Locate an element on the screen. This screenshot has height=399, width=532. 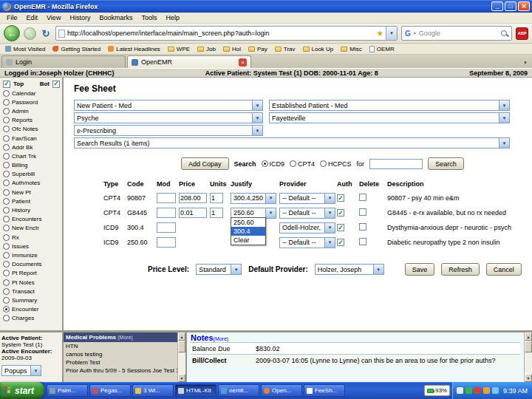
fee-category-select-eprescribing: e-Prescribing is located at coordinates (168, 130).